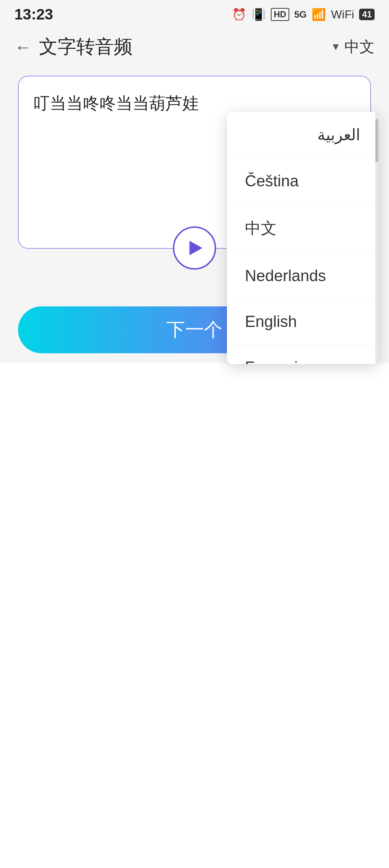 Image resolution: width=389 pixels, height=868 pixels. What do you see at coordinates (303, 322) in the screenshot?
I see `dropdown-item-english: English` at bounding box center [303, 322].